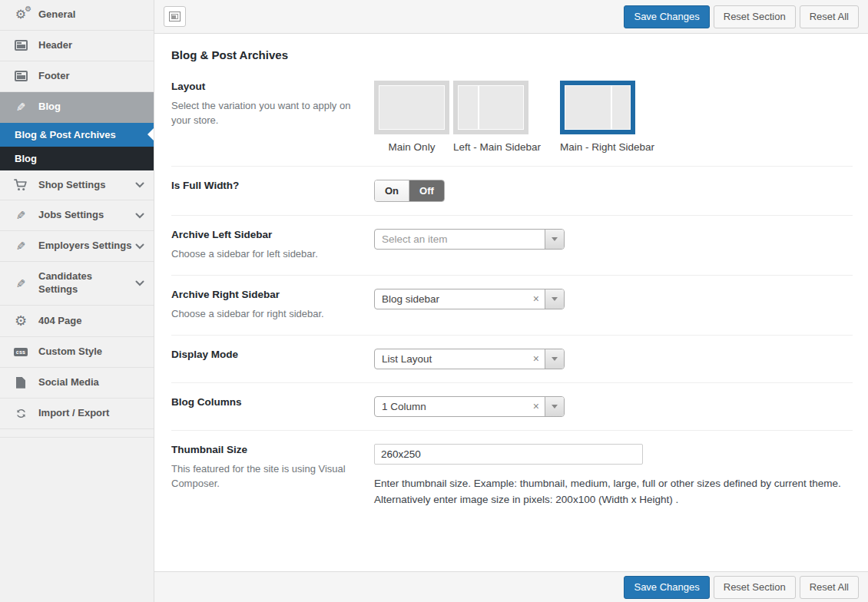 The image size is (868, 602). I want to click on form-row-thumbnail-size: Thumbnail Size This featured for the sit…, so click(512, 476).